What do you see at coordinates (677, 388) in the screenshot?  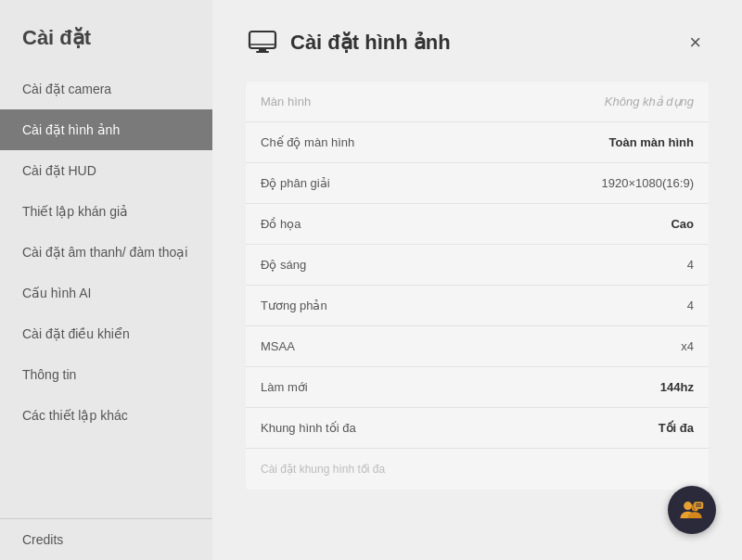 I see `row-value-lam-moi: 144hz` at bounding box center [677, 388].